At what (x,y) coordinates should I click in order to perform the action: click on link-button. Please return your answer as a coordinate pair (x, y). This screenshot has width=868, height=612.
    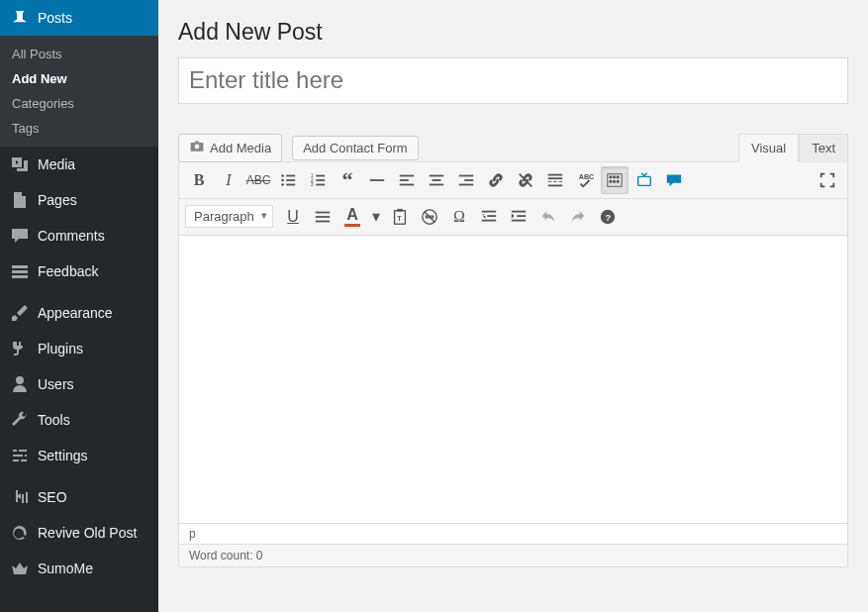
    Looking at the image, I should click on (496, 180).